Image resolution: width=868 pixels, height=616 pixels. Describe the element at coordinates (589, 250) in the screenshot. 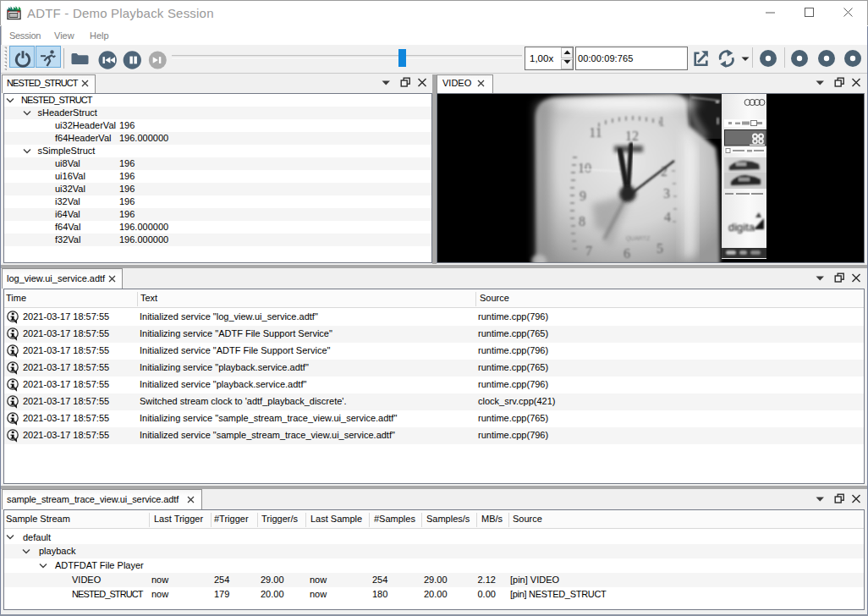

I see `svg-text: 7` at that location.